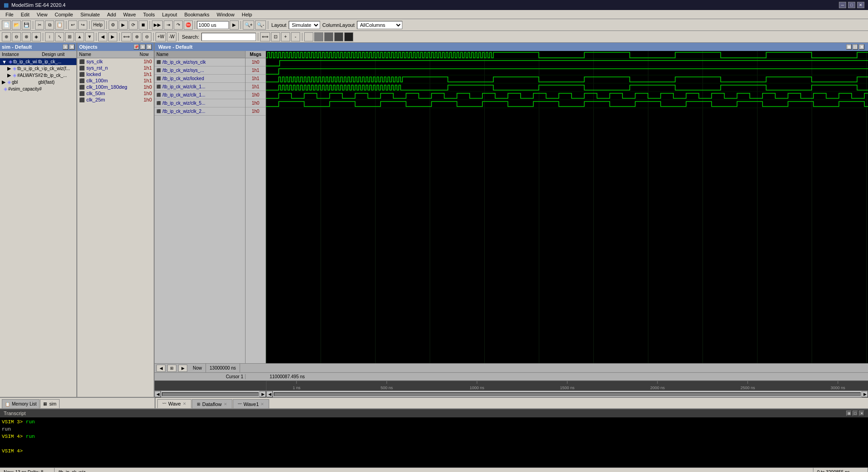 This screenshot has height=472, width=868. What do you see at coordinates (380, 25) in the screenshot?
I see `column-layout-select: AllColumns` at bounding box center [380, 25].